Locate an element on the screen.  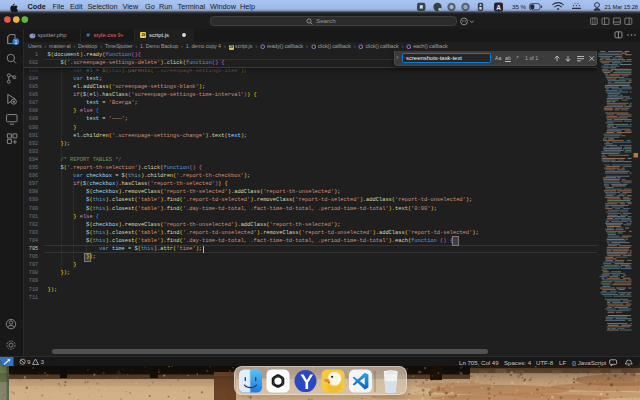
svg-text: 1 is located at coordinates (16, 41).